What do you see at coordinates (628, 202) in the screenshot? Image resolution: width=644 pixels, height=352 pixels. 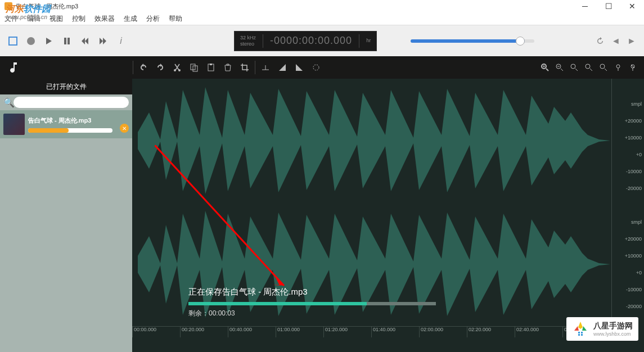 I see `amplitude-scale: smpl +20000 +10000 +0 -10000 -20000 smpl…` at bounding box center [628, 202].